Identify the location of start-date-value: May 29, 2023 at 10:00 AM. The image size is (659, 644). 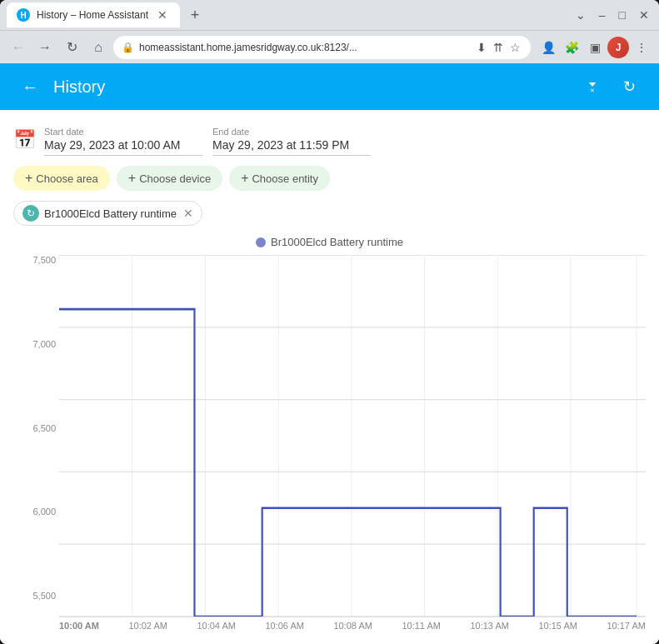
(123, 145).